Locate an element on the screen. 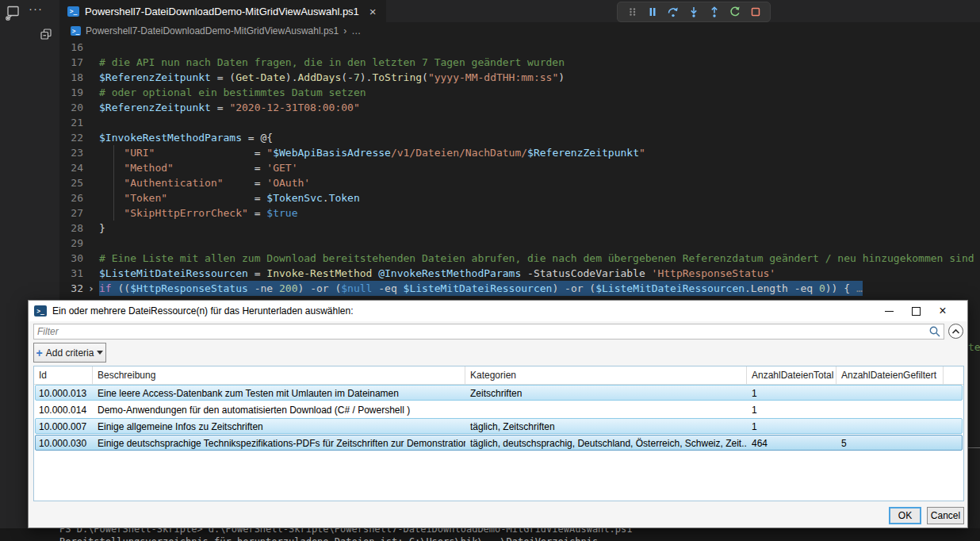 This screenshot has height=541, width=980. powershell-window-icon: >_ is located at coordinates (40, 311).